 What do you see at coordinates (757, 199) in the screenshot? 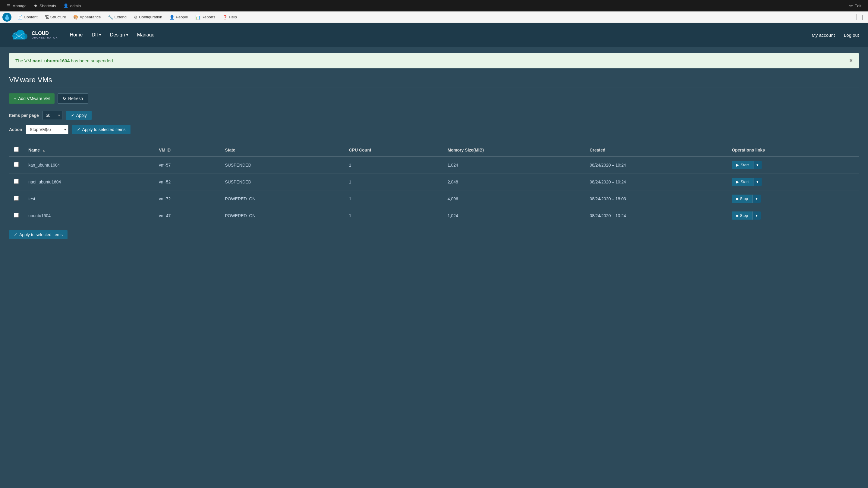
I see `op-dropdown-btn-2: ▾` at bounding box center [757, 199].